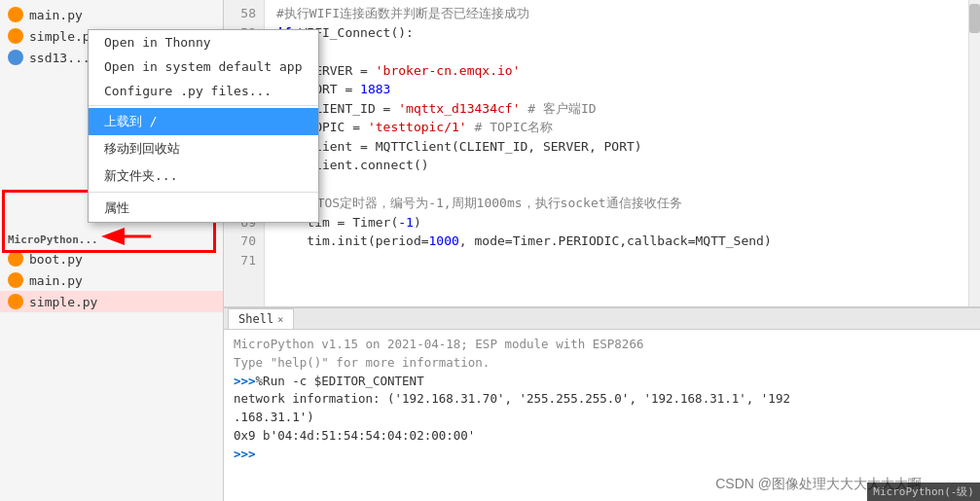 This screenshot has width=980, height=501. Describe the element at coordinates (63, 302) in the screenshot. I see `sidebar-label-simple-bottom: simple.py` at that location.